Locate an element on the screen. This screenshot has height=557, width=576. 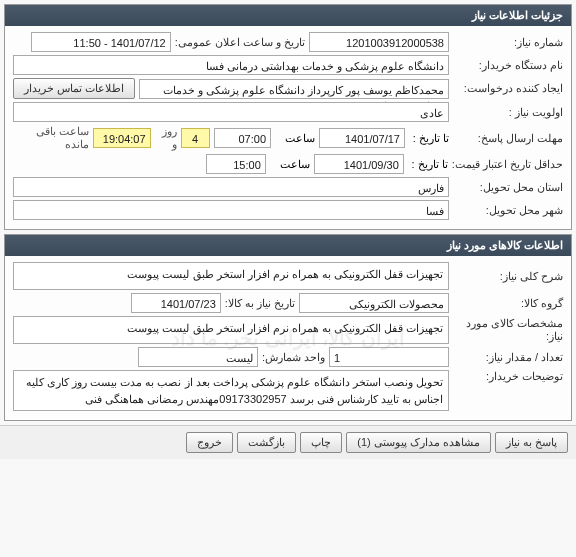
unit-label: واحد شمارش: is located at coordinates (294, 358).